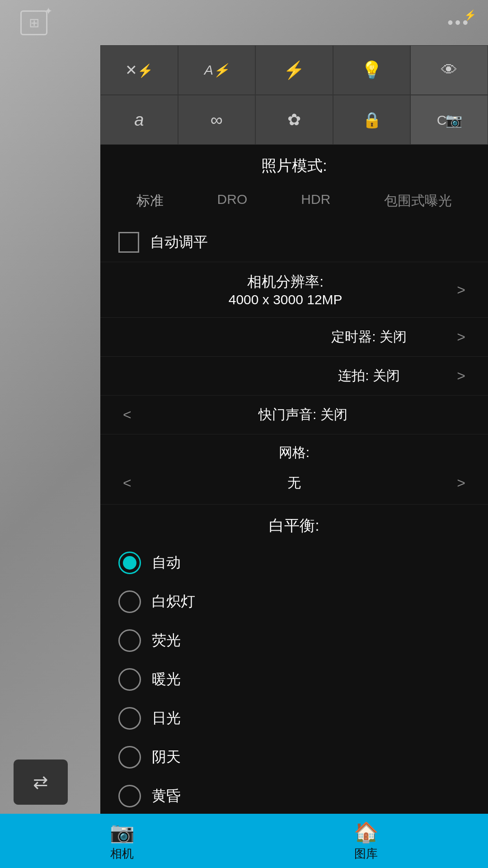  Describe the element at coordinates (166, 757) in the screenshot. I see `wb-cloudy-label: 阴天` at that location.